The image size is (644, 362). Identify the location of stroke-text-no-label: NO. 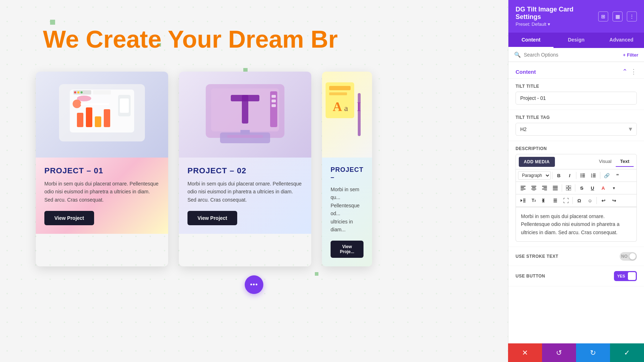
(624, 256).